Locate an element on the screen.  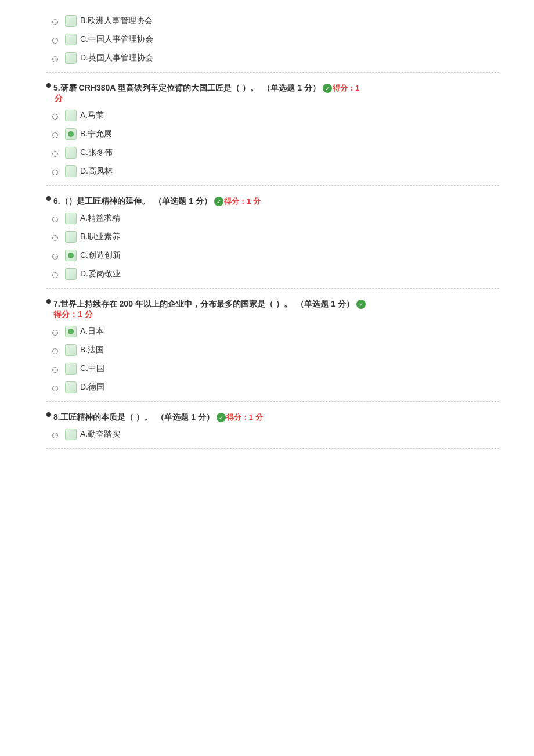
prev-question-options: B.欧洲人事管理协会 C.中国人事管理协会 D.英国人事管理协会 is located at coordinates (273, 39).